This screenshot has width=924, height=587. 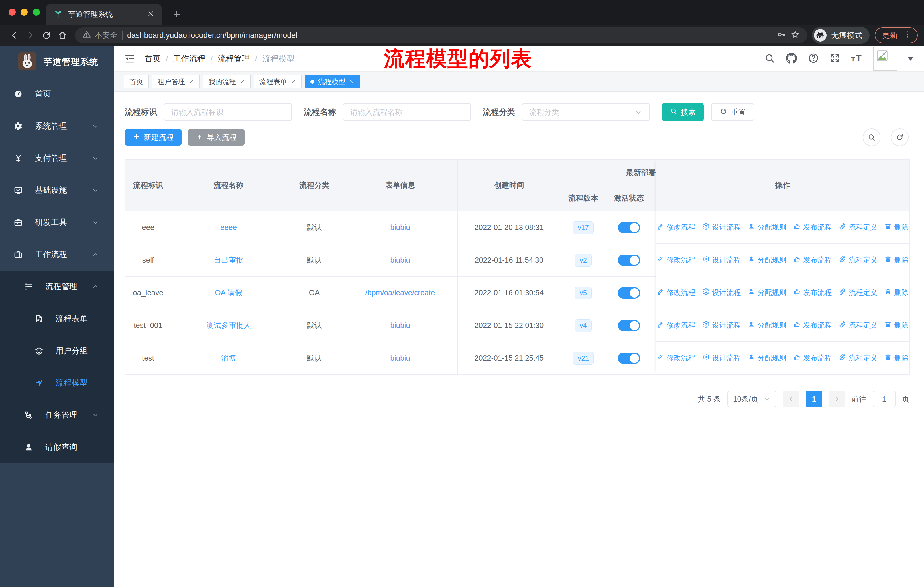 What do you see at coordinates (57, 383) in the screenshot?
I see `sidebar-item-流程模型: 流程模型` at bounding box center [57, 383].